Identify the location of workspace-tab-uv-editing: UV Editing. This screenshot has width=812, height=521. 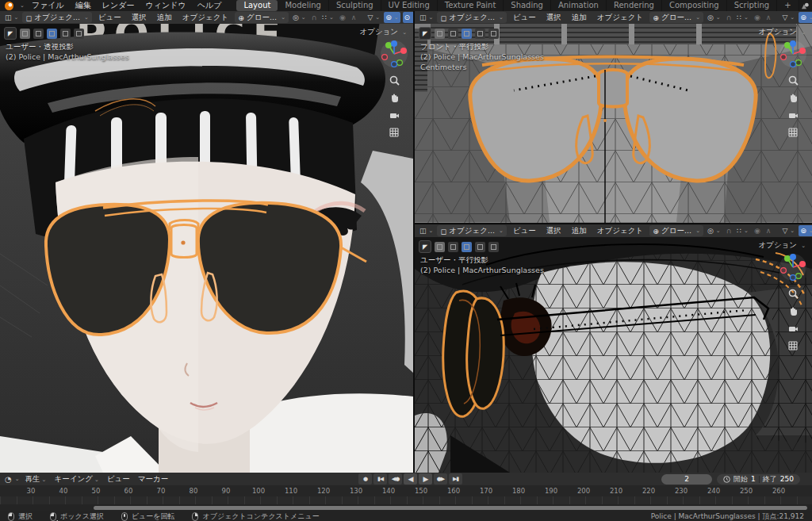
(409, 6).